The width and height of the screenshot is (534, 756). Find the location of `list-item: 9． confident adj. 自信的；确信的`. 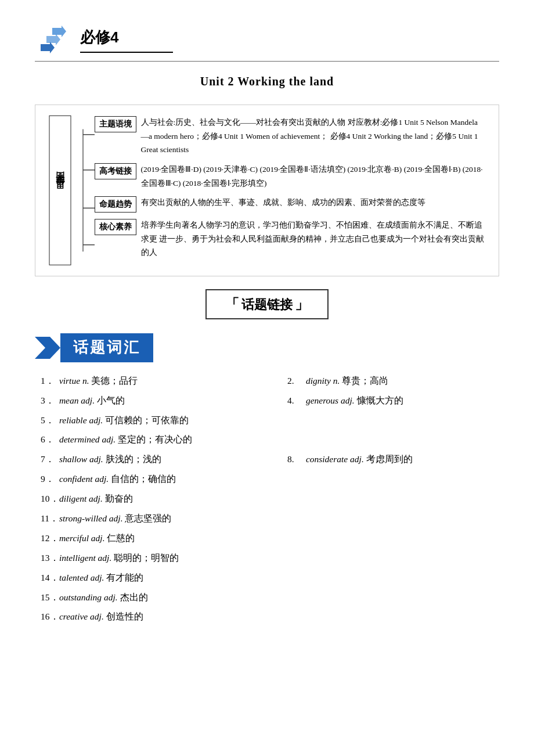

list-item: 9． confident adj. 自信的；确信的 is located at coordinates (270, 479).